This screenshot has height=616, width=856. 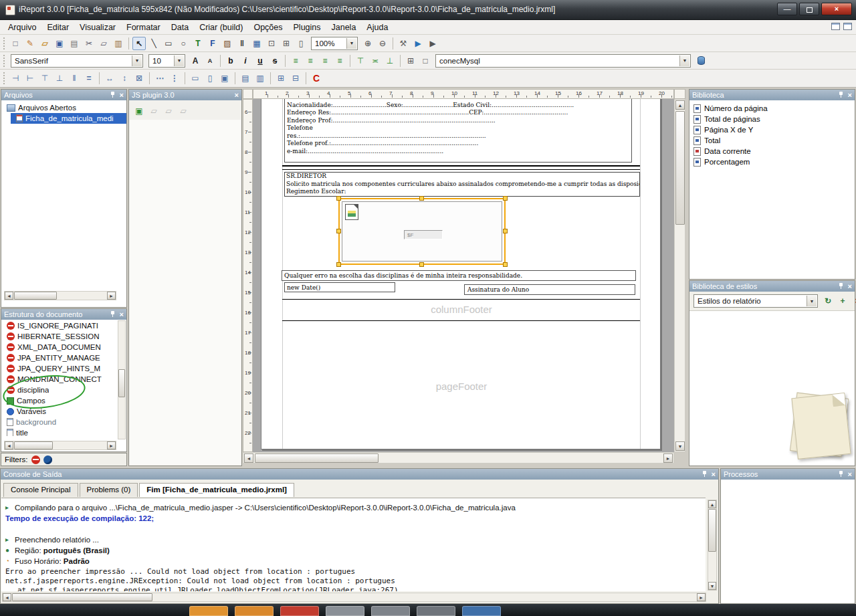 What do you see at coordinates (383, 43) in the screenshot?
I see `zoom-out-icon: ⊖` at bounding box center [383, 43].